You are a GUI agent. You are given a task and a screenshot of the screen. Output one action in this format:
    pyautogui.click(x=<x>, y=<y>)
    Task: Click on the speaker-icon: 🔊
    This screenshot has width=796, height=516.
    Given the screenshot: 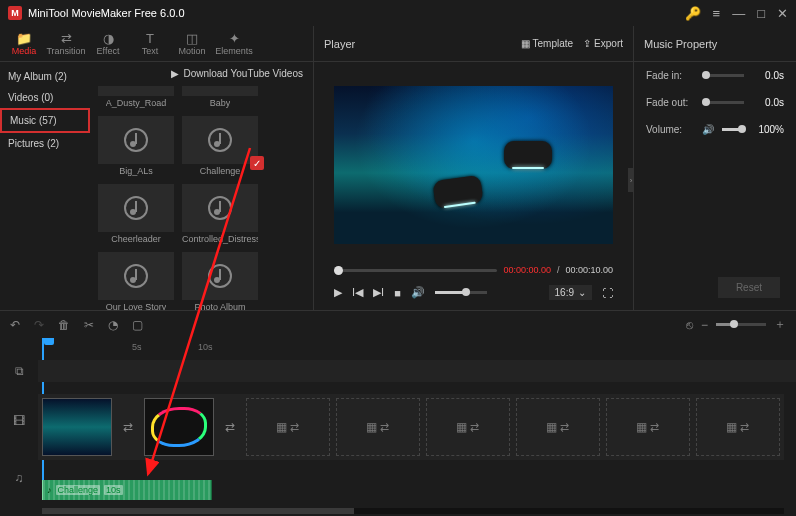 What is the action you would take?
    pyautogui.click(x=708, y=130)
    